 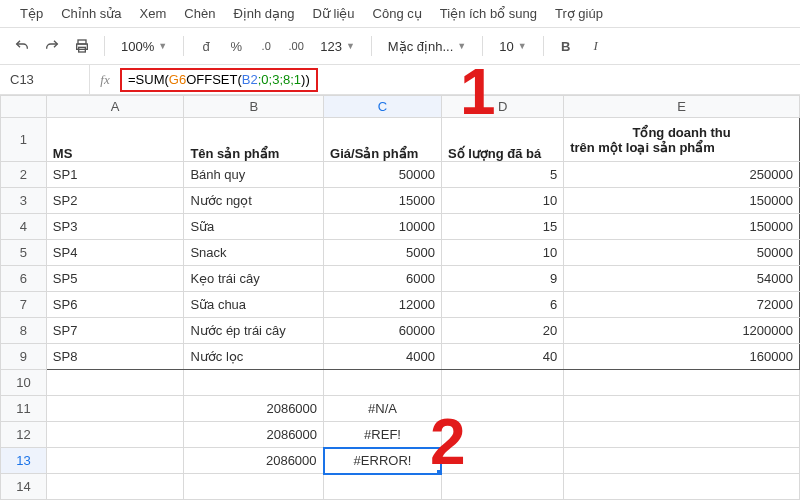 What do you see at coordinates (296, 46) in the screenshot?
I see `dec-more-button: .00` at bounding box center [296, 46].